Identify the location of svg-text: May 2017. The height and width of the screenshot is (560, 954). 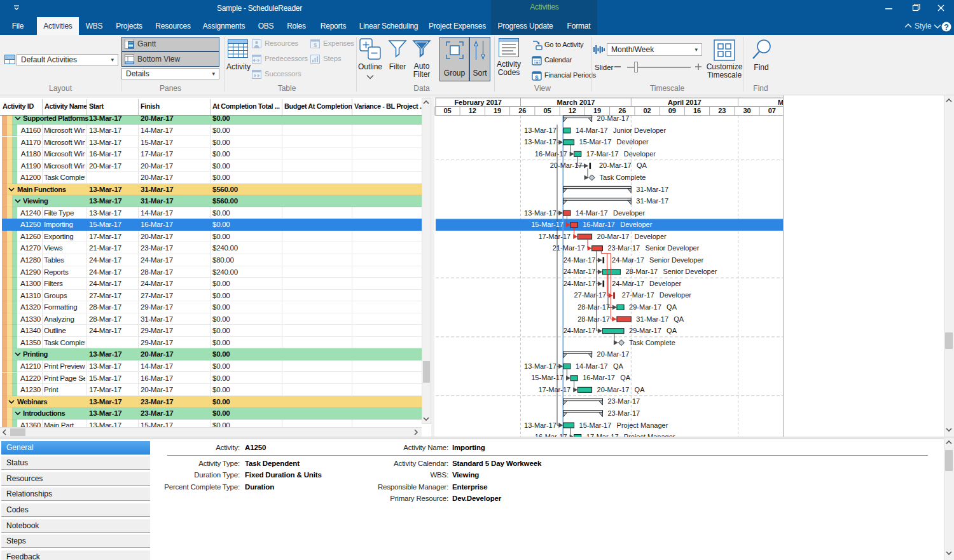
(781, 102).